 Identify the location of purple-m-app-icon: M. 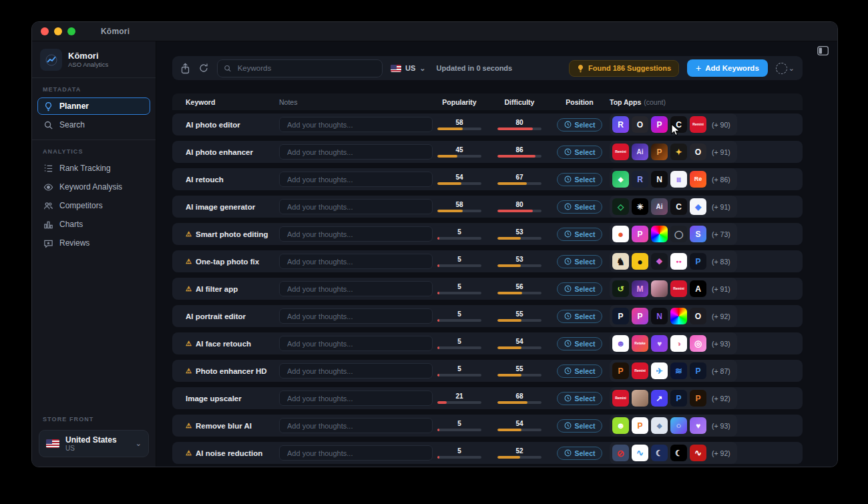
(640, 288).